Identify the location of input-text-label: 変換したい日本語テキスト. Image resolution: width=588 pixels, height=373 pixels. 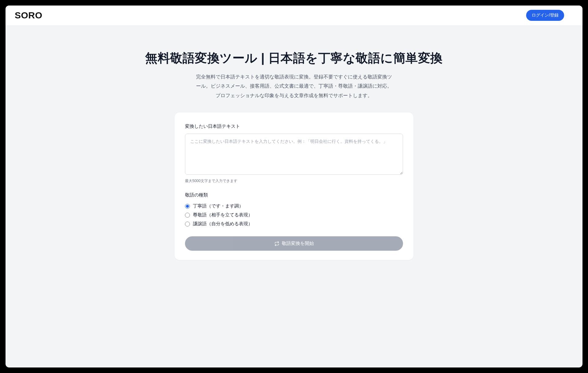
(294, 126).